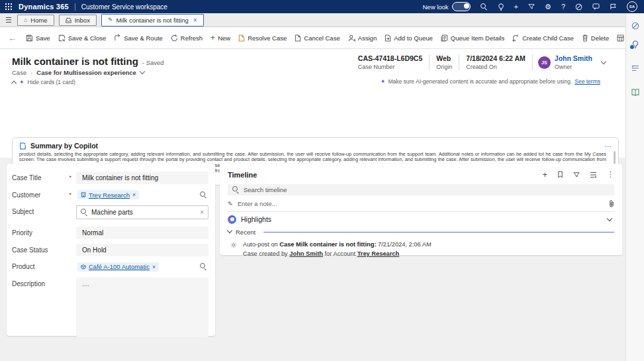 The width and height of the screenshot is (644, 361). Describe the element at coordinates (82, 38) in the screenshot. I see `save-and-close-button: Save & Close` at that location.